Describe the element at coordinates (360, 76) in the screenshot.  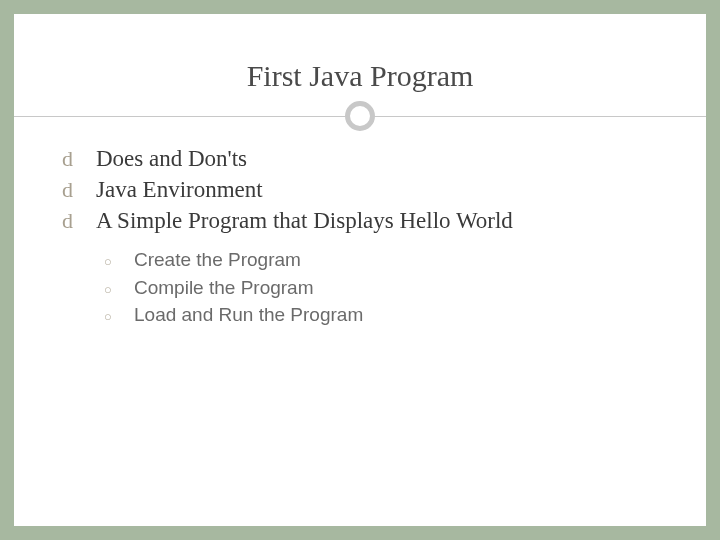
I see `slide-title: First Java Program` at that location.